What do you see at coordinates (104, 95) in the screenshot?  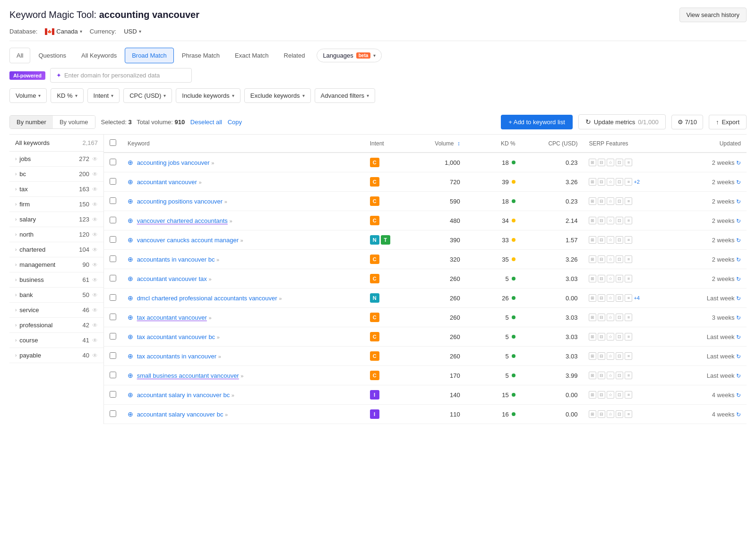 I see `filter-intent: Intent ▾` at bounding box center [104, 95].